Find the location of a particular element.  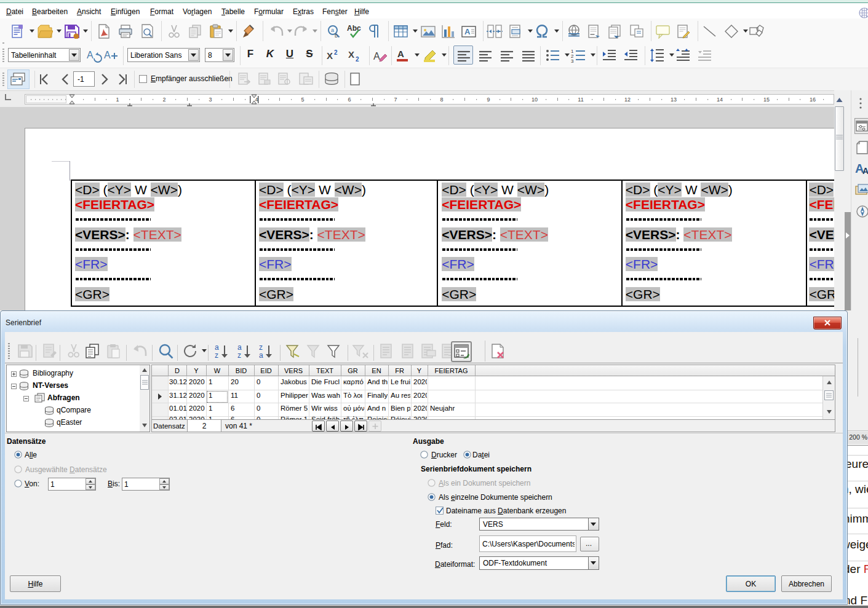

svg-text: Abc is located at coordinates (354, 28).